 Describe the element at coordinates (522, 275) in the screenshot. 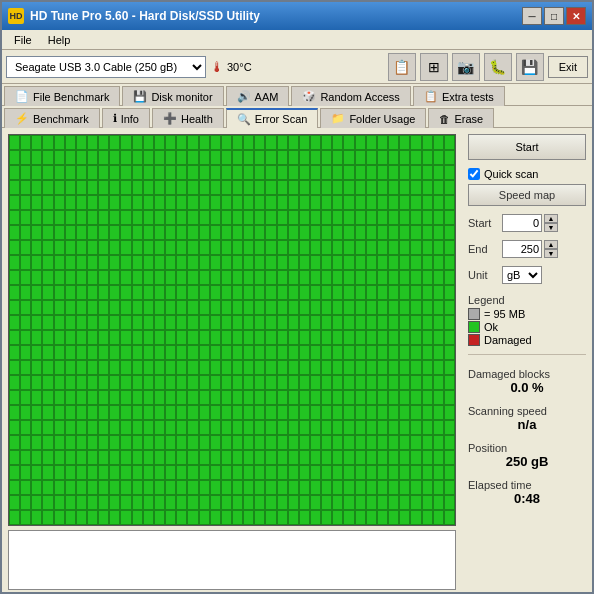

I see `unit-select: gB` at that location.